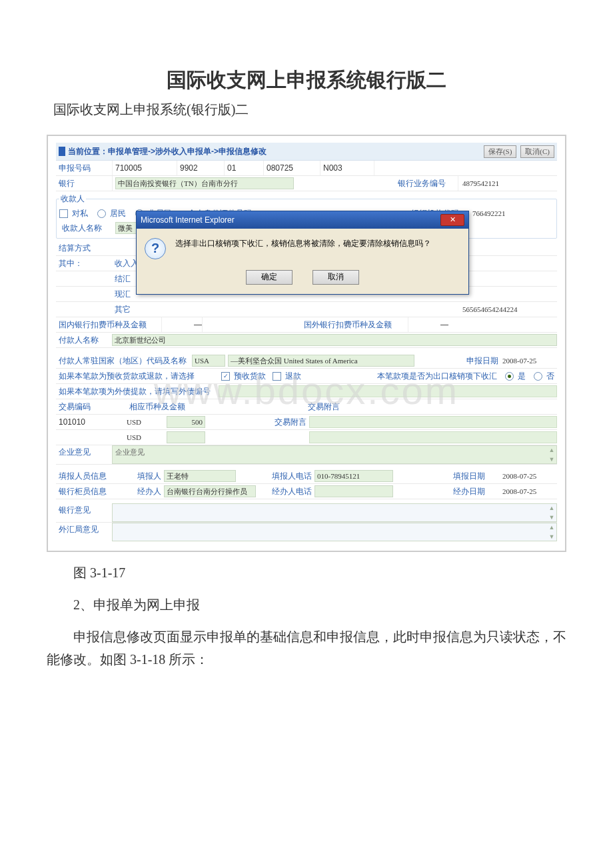 This screenshot has width=613, height=868. What do you see at coordinates (306, 168) in the screenshot?
I see `decl-no-row: 申报号码 710005 9902 01 080725 N003` at bounding box center [306, 168].